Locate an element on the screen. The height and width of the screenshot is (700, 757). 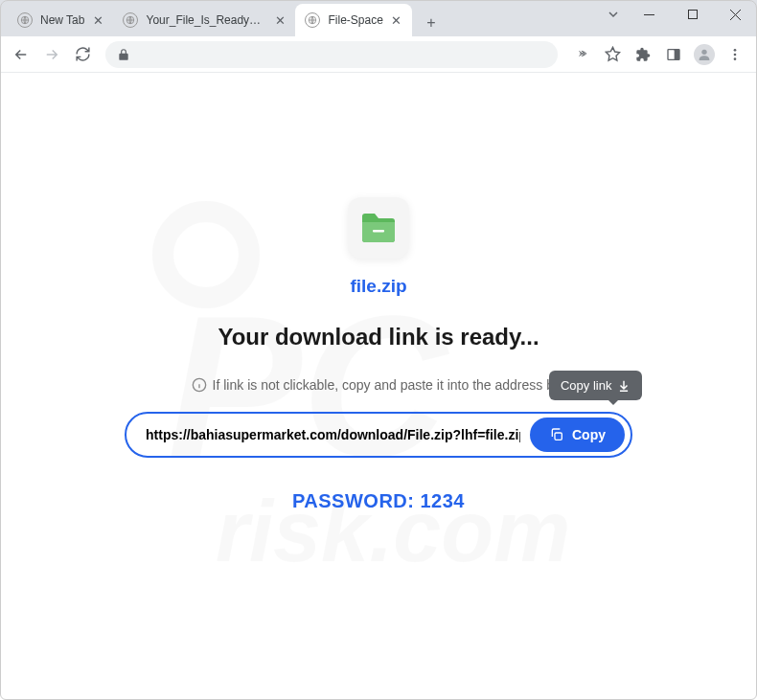
browser-tab-1: Your_File_Is_Ready_To_Downl ✕ is located at coordinates (204, 20).